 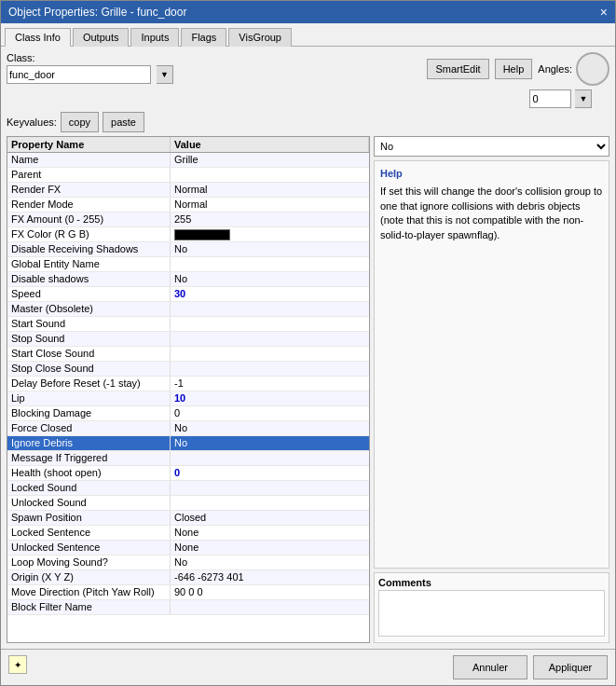 What do you see at coordinates (458, 69) in the screenshot?
I see `smart-edit-button: SmartEdit` at bounding box center [458, 69].